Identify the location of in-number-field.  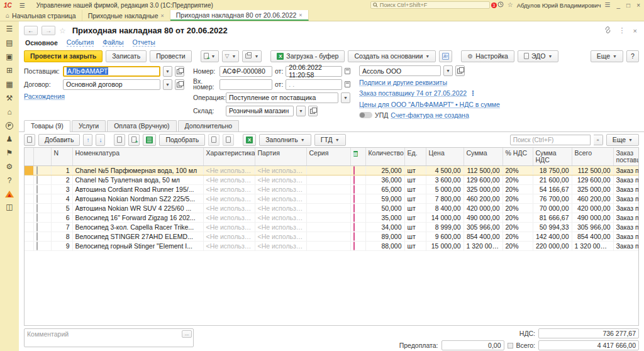
(246, 84).